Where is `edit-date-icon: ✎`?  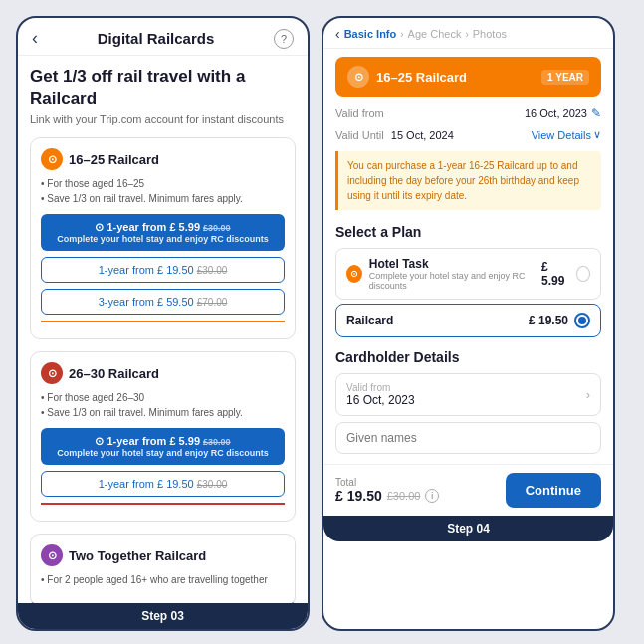
edit-date-icon: ✎ is located at coordinates (596, 113).